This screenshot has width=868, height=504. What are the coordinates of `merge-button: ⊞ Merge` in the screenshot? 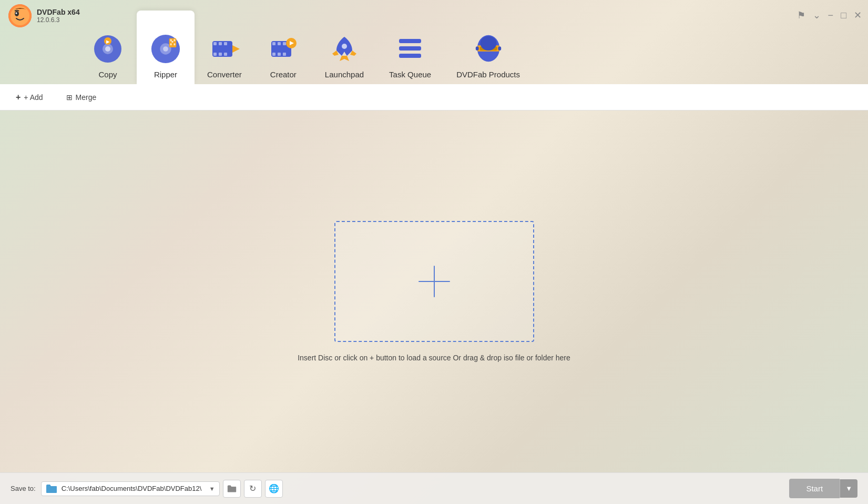 It's located at (81, 97).